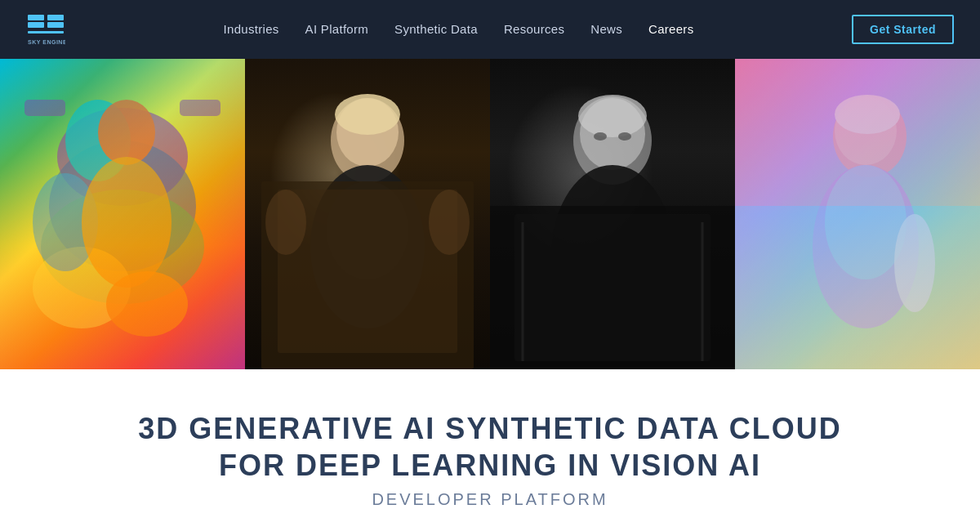 The image size is (980, 509). Describe the element at coordinates (337, 29) in the screenshot. I see `nav-item-ai-platform: AI Platform` at that location.